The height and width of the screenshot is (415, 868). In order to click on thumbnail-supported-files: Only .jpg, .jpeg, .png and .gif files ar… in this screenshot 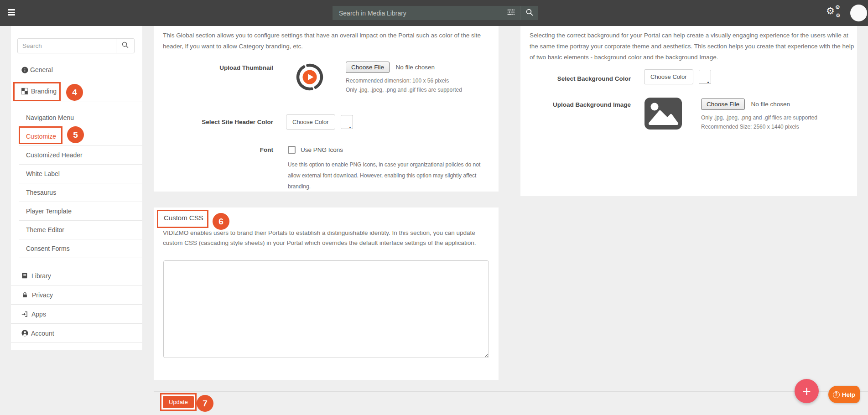, I will do `click(404, 90)`.